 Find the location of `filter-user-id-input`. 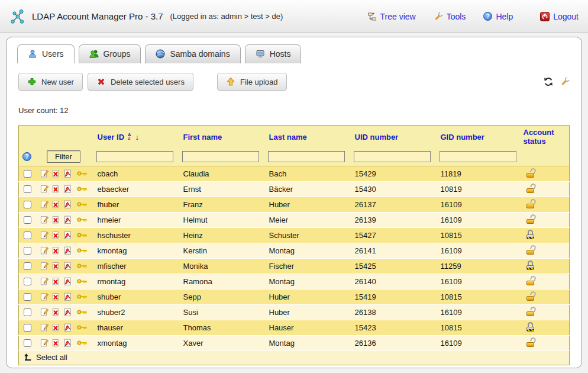

filter-user-id-input is located at coordinates (135, 156).